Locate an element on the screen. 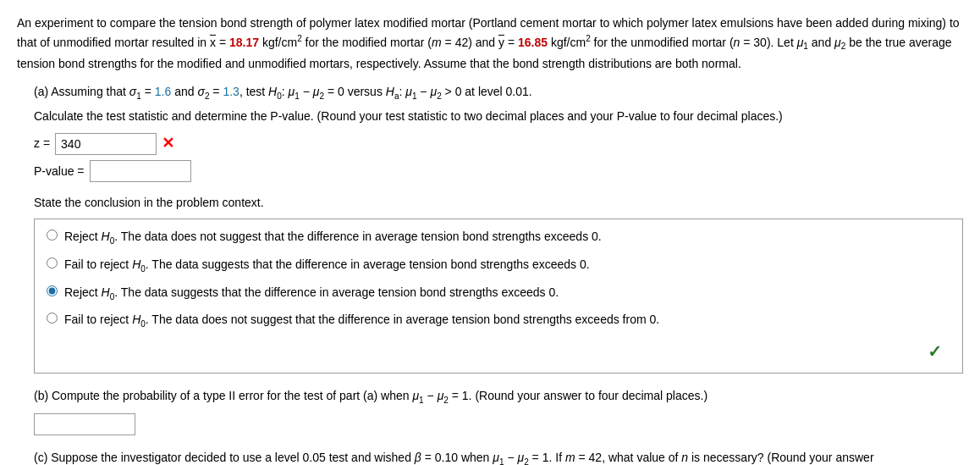 The width and height of the screenshot is (980, 465). calculate-instruction: Calculate the test statistic and determi… is located at coordinates (498, 117).